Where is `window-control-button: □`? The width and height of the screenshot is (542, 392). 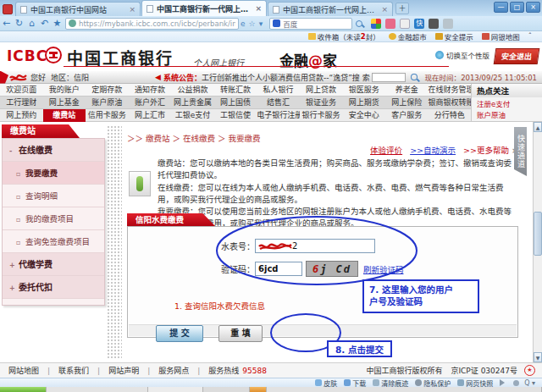 window-control-button: □ is located at coordinates (517, 7).